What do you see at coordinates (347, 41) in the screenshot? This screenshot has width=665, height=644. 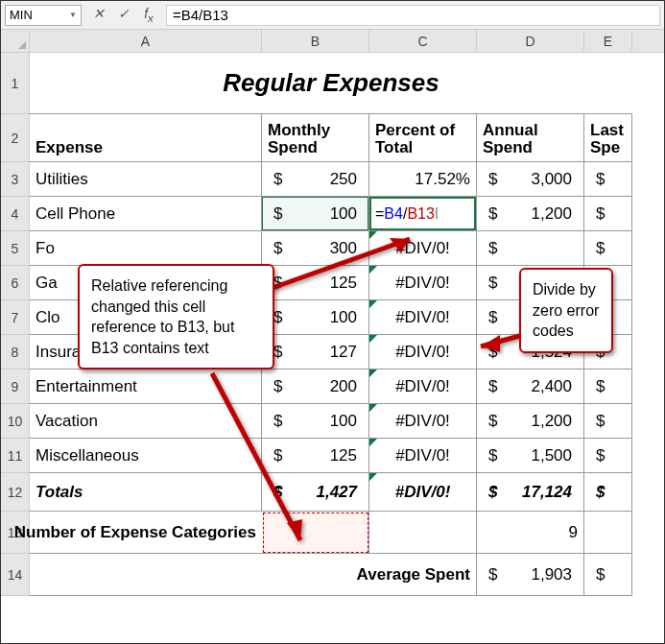 I see `column-headers: A B C D E` at bounding box center [347, 41].